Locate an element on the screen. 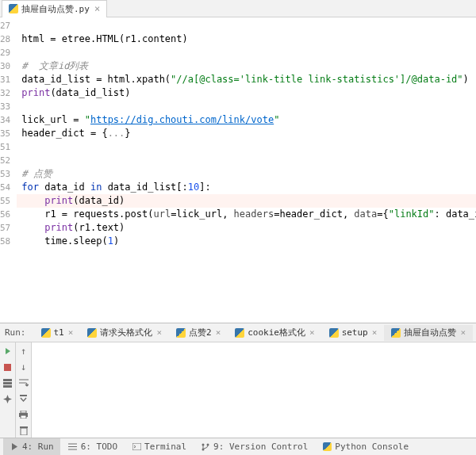 The height and width of the screenshot is (455, 476). trash-icon is located at coordinates (24, 430).